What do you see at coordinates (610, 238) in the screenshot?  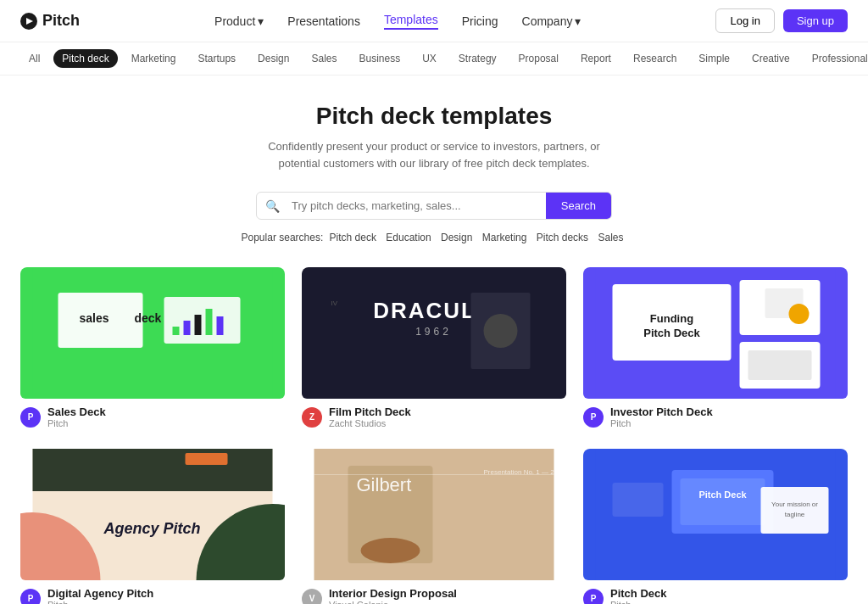 I see `popular-sales: Sales` at bounding box center [610, 238].